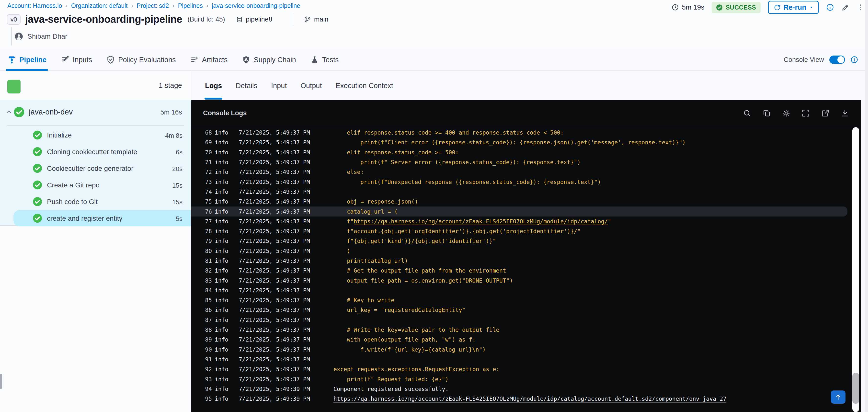 The height and width of the screenshot is (412, 868). Describe the element at coordinates (154, 6) in the screenshot. I see `breadcrumb: Account: Harness.io›Organization: defaul…` at that location.